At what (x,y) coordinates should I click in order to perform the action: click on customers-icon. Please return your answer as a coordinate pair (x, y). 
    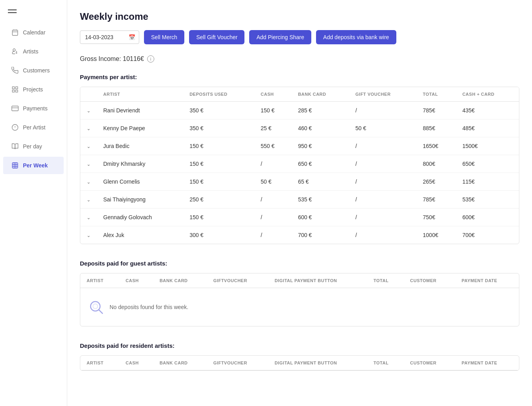
    Looking at the image, I should click on (15, 70).